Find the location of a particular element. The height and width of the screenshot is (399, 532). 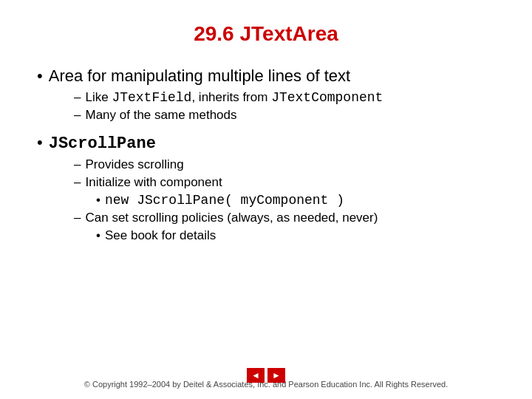

sub-bullet-2-2-text: Initialize with component is located at coordinates (154, 183).